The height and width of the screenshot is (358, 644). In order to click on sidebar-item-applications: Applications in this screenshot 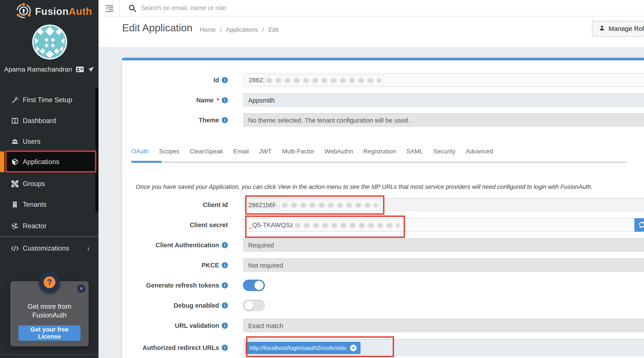, I will do `click(49, 162)`.